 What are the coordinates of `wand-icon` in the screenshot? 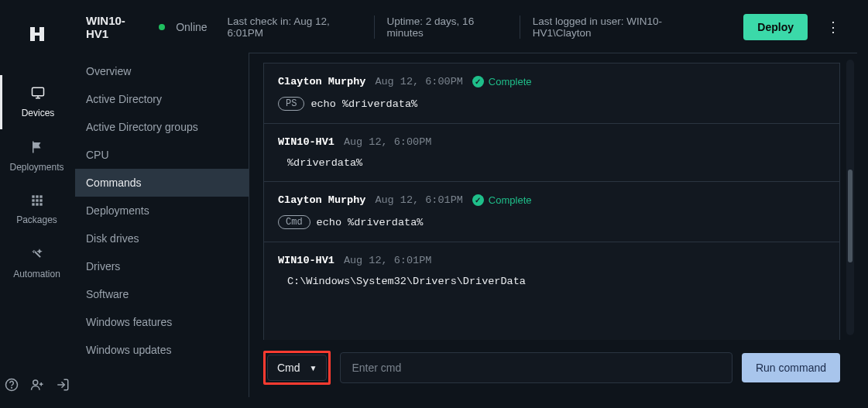 It's located at (37, 255).